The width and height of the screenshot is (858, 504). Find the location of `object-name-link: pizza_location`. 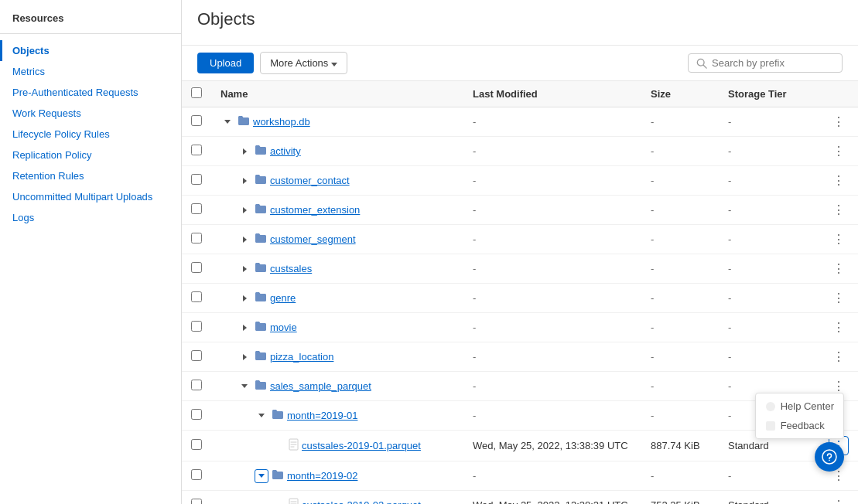

object-name-link: pizza_location is located at coordinates (302, 357).